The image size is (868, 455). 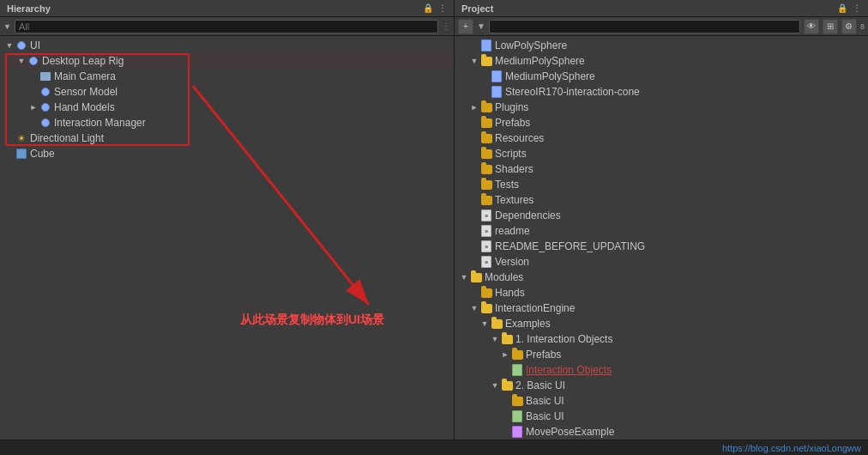 I want to click on proj-item-scripts: Scripts, so click(x=661, y=154).